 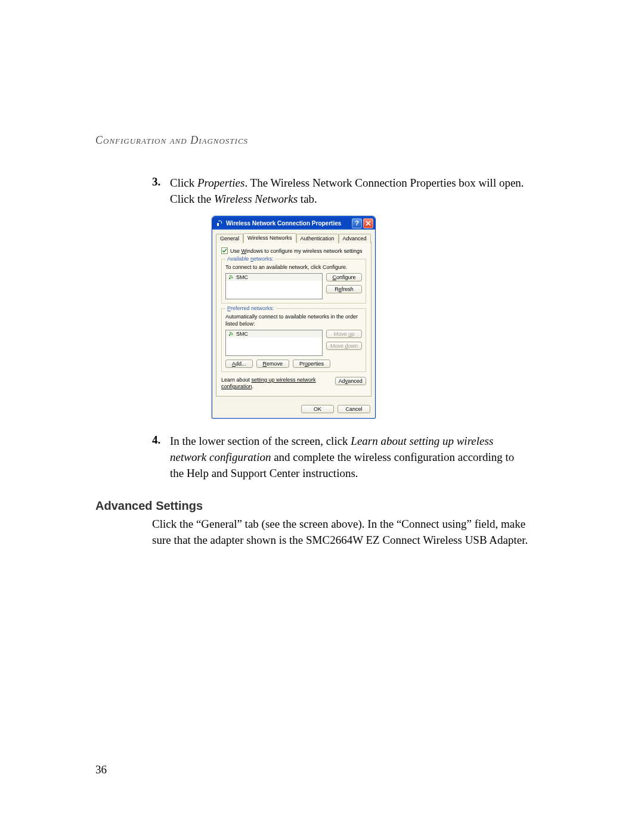 I want to click on emphasis: Wireless Networks, so click(x=256, y=199).